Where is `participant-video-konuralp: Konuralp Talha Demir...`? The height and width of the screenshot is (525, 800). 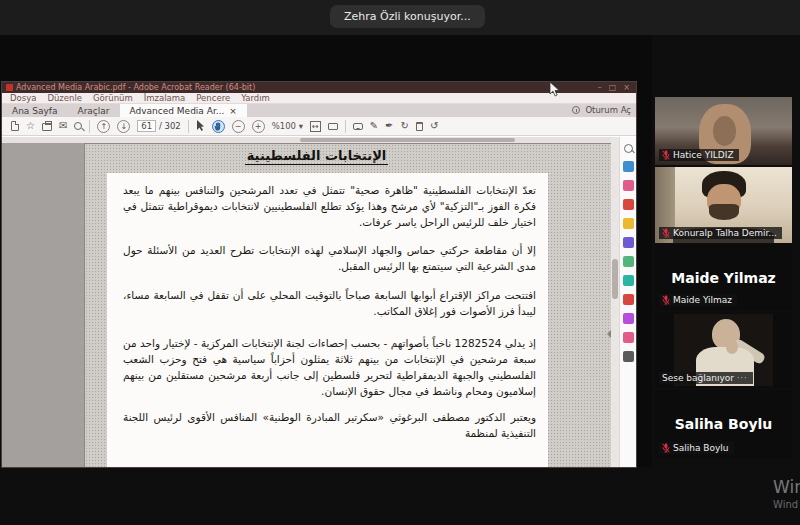 participant-video-konuralp: Konuralp Talha Demir... is located at coordinates (724, 205).